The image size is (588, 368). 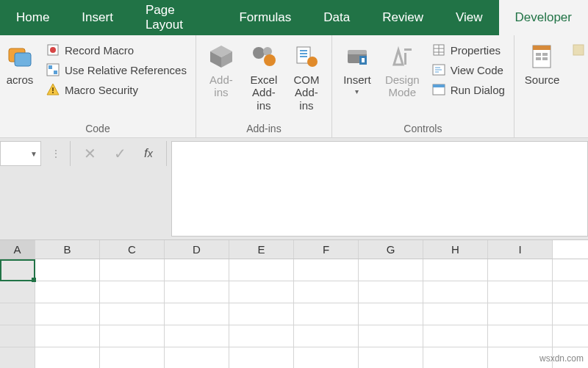 I want to click on tab-formulas: Formulas, so click(x=265, y=18).